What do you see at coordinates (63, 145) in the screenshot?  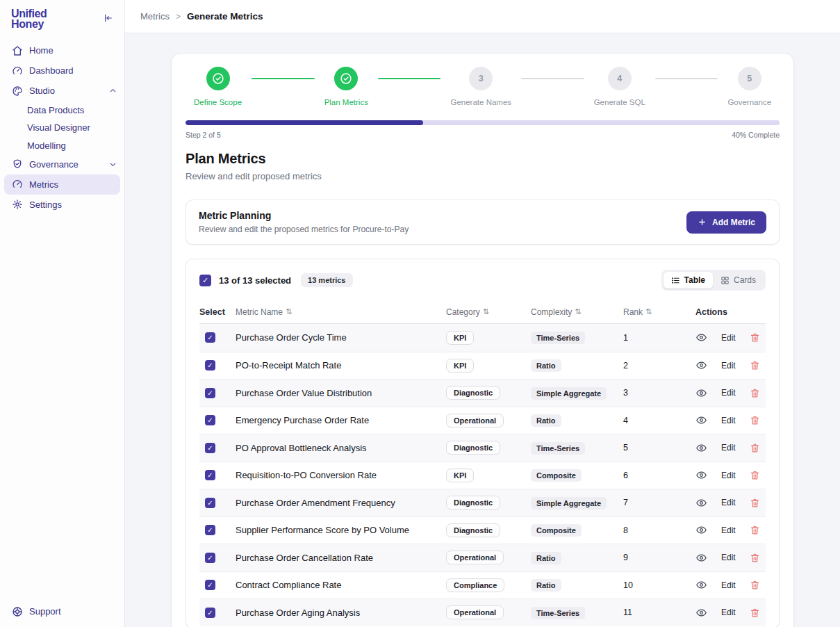 I see `sidebar-item-modelling: Modelling` at bounding box center [63, 145].